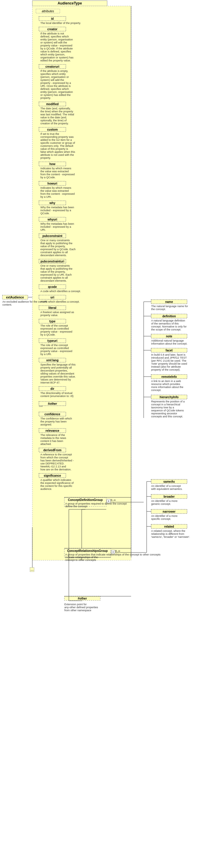 The image size is (211, 868). What do you see at coordinates (53, 74) in the screenshot?
I see `svg-text: specifies which entity` at bounding box center [53, 74].